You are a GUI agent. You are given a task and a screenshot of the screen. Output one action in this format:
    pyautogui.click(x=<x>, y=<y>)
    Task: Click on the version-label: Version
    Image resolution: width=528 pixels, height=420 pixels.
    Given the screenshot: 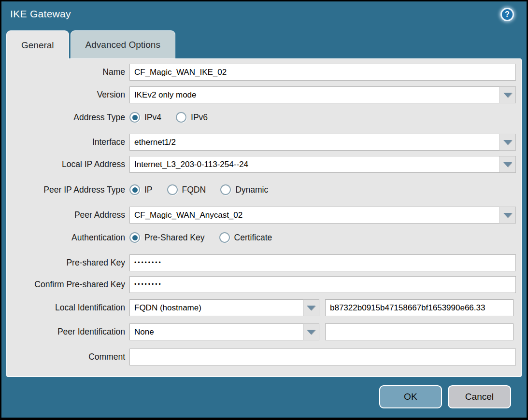 What is the action you would take?
    pyautogui.click(x=71, y=95)
    